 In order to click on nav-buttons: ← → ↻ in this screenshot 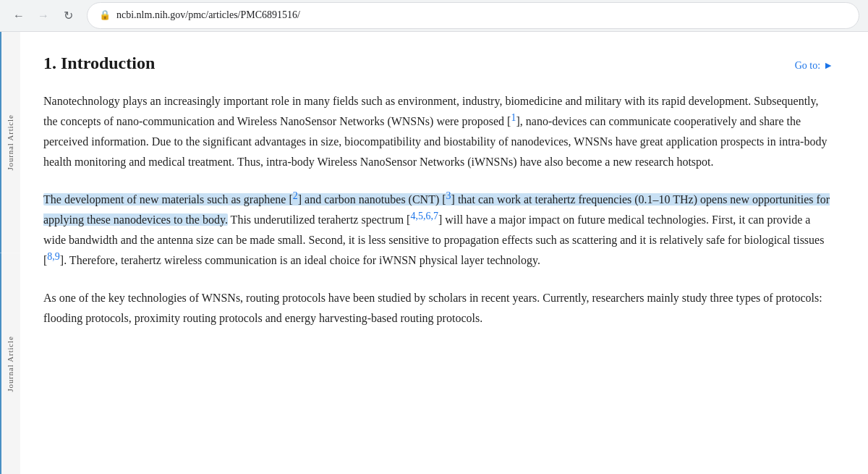, I will do `click(43, 16)`.